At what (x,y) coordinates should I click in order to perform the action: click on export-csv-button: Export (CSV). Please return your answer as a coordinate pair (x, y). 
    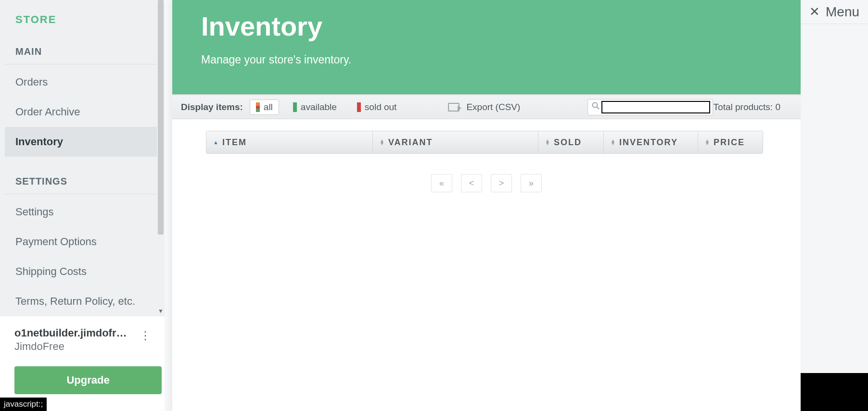
    Looking at the image, I should click on (484, 107).